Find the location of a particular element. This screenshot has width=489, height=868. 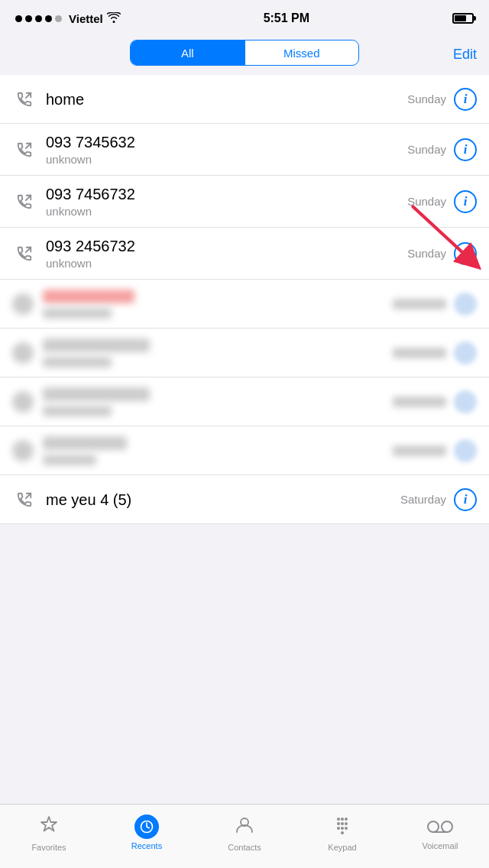

tab-keypad: Keypad is located at coordinates (342, 833).